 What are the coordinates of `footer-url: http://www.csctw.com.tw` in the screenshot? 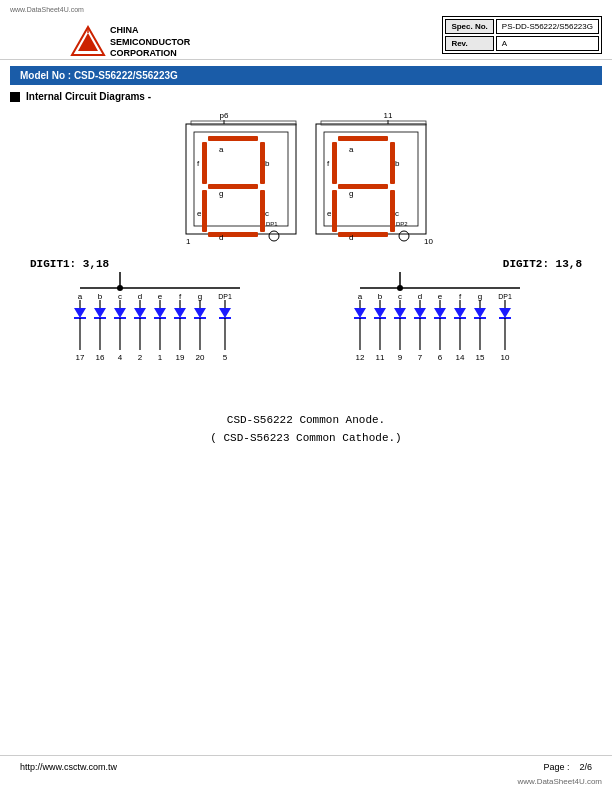 It's located at (68, 767).